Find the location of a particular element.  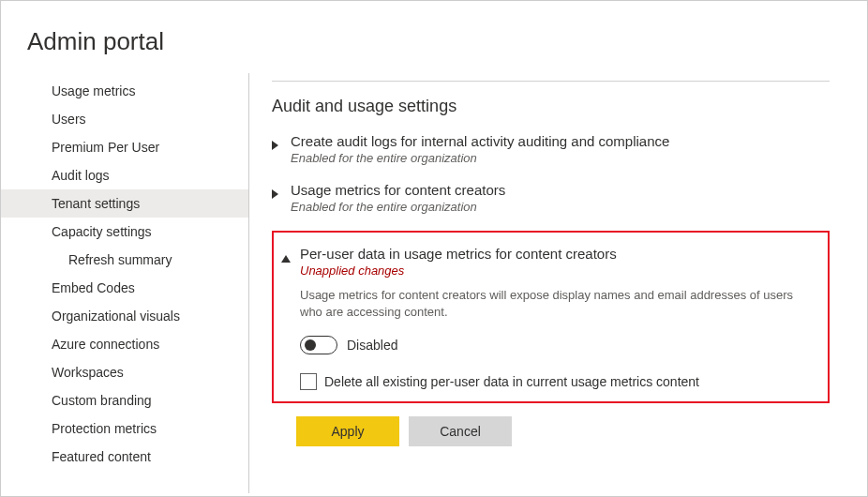

setting-title: Usage metrics for content creators is located at coordinates (397, 189).